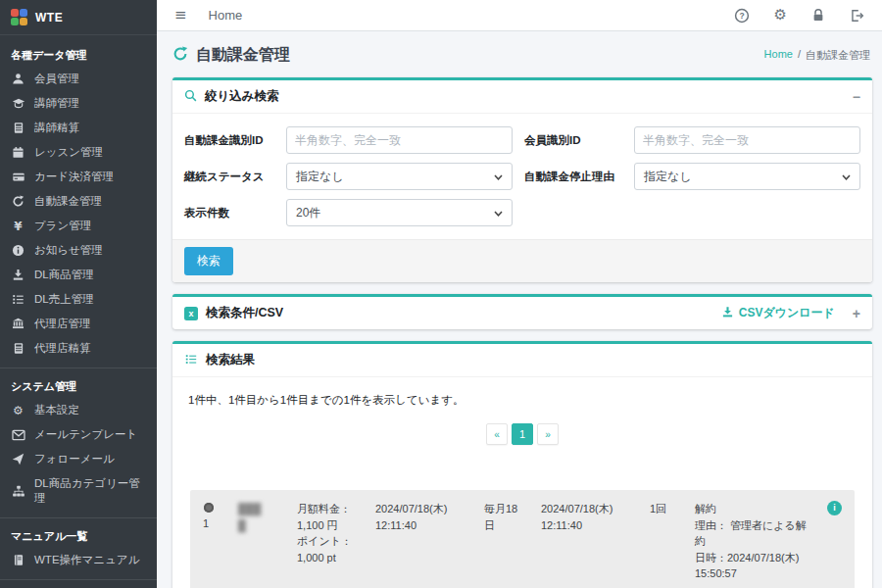 The width and height of the screenshot is (882, 588). I want to click on sidebar-item-label: メールテンプレート, so click(86, 435).